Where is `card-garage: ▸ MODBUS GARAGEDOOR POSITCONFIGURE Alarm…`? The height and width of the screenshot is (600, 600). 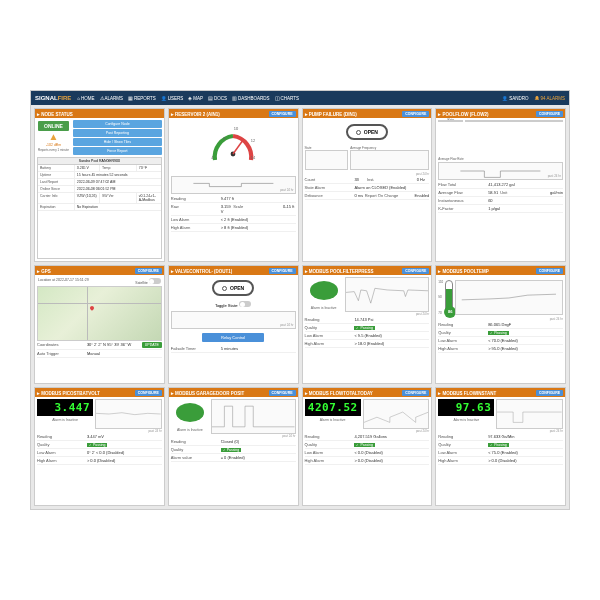
card-garage: ▸ MODBUS GARAGEDOOR POSITCONFIGURE Alarm… is located at coordinates (234, 446).